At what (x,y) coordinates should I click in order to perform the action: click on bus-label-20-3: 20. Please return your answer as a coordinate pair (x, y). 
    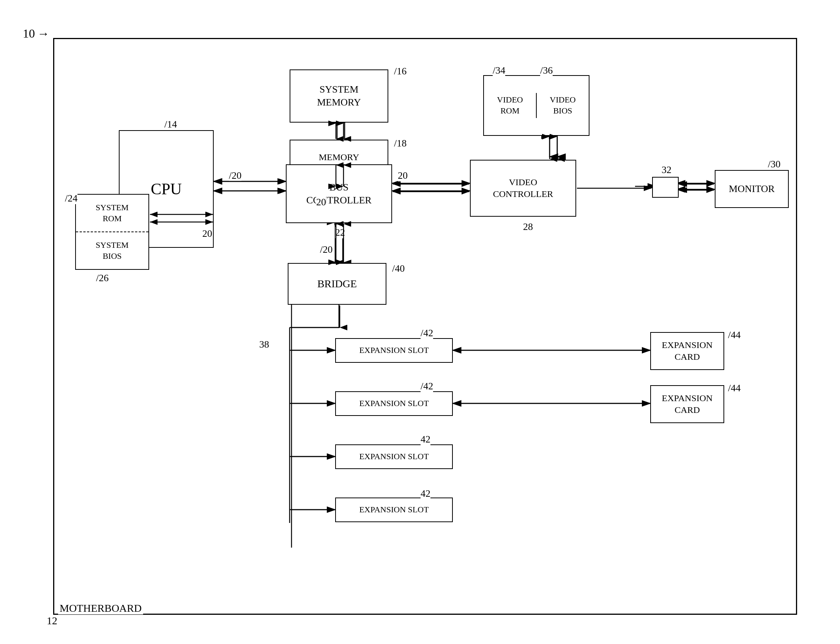
    Looking at the image, I should click on (403, 176).